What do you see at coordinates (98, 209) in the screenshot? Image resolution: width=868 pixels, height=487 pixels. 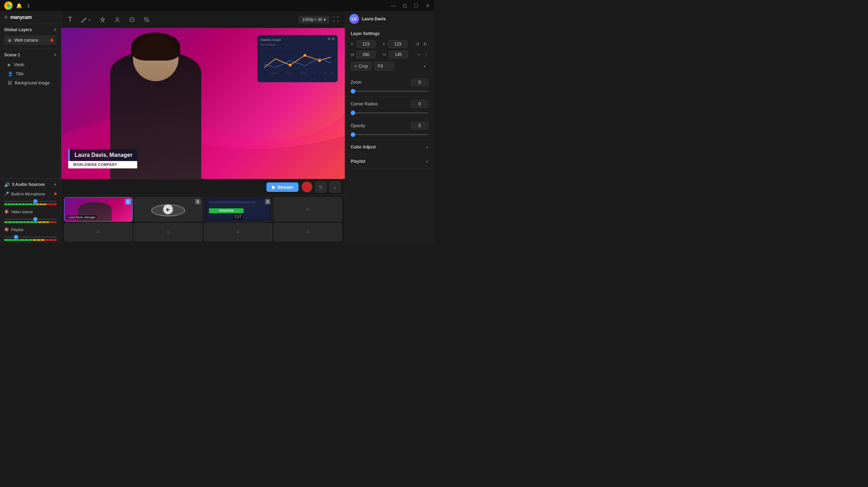 I see `scene1-preview: Laura Davis, Manager` at bounding box center [98, 209].